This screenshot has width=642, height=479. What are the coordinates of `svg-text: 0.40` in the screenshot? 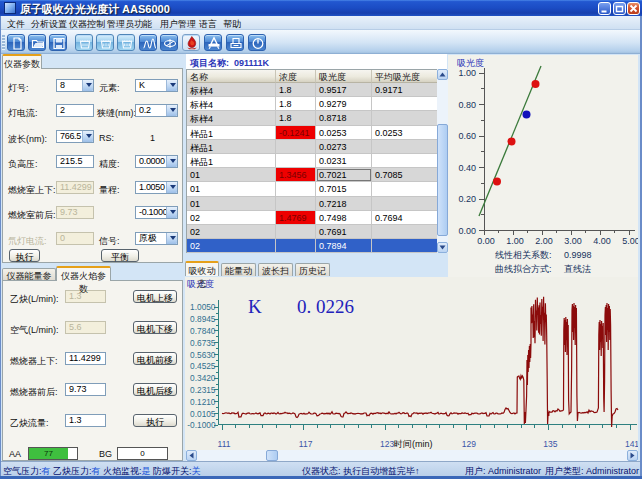 It's located at (467, 168).